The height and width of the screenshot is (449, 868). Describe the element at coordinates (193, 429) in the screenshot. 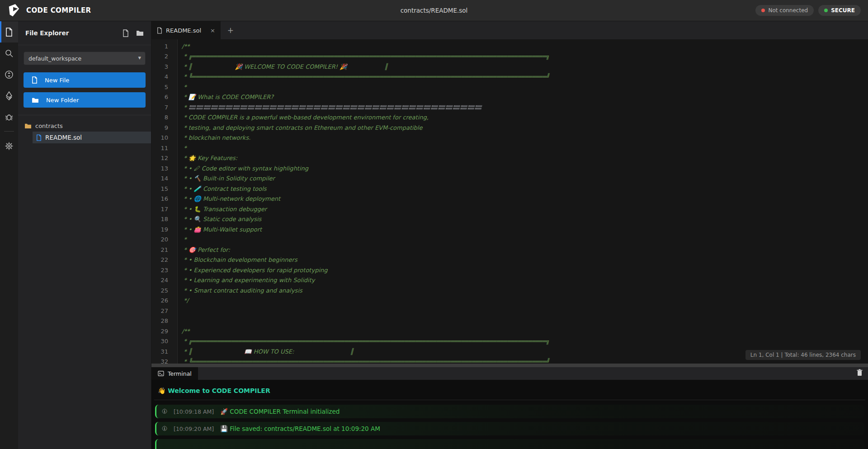

I see `entry-timestamp: [10:09:20 AM]` at that location.